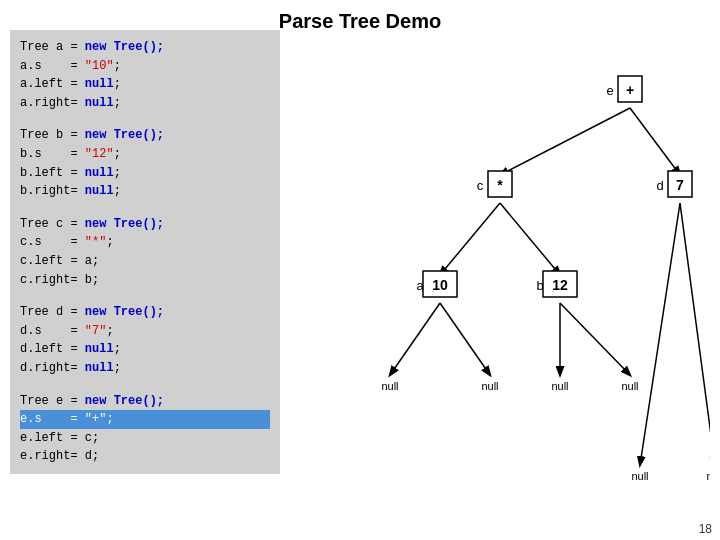  I want to click on node-value-b: 12, so click(560, 285).